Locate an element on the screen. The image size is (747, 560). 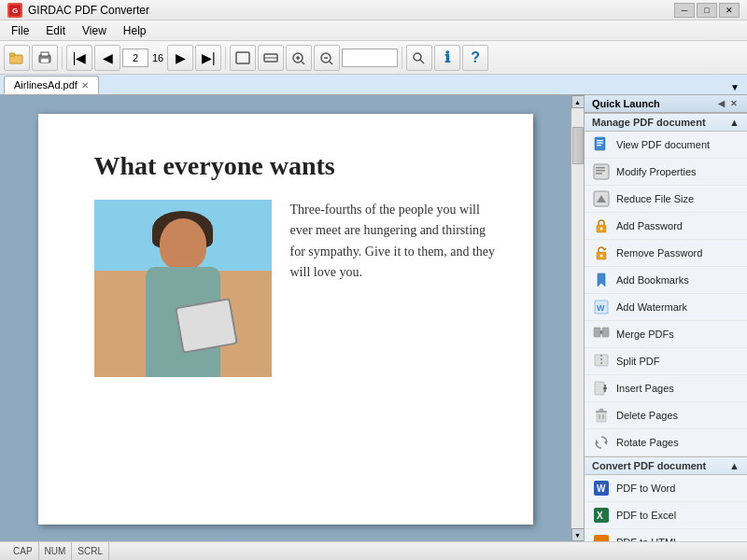
tabbar: AirlinesAd.pdf ✕ ▼ is located at coordinates (374, 85).